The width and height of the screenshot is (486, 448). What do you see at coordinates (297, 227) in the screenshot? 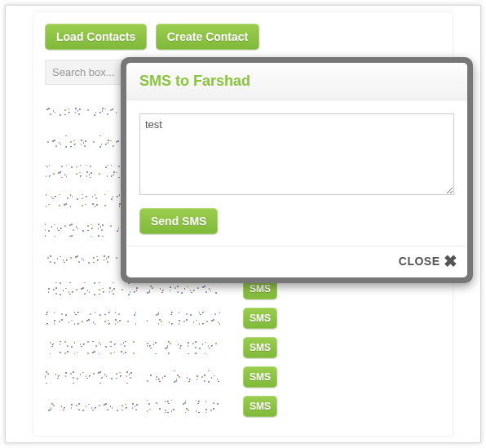
I see `modal-actions: Send SMS` at bounding box center [297, 227].